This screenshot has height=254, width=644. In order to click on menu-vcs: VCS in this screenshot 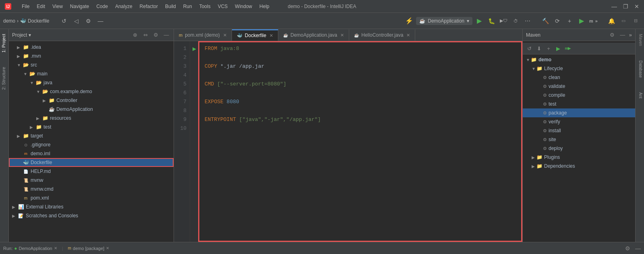, I will do `click(223, 6)`.